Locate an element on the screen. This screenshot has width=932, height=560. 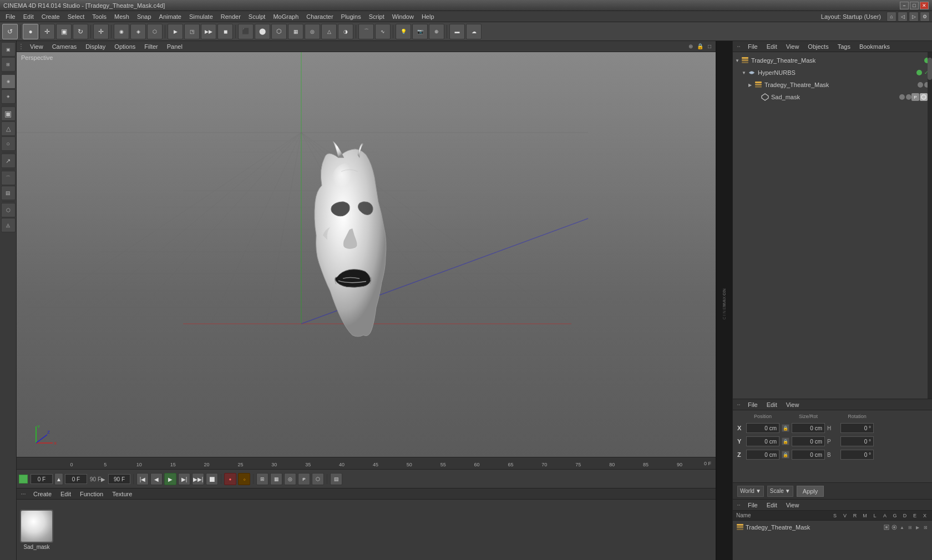
timeline-settings: ▤ is located at coordinates (336, 479).